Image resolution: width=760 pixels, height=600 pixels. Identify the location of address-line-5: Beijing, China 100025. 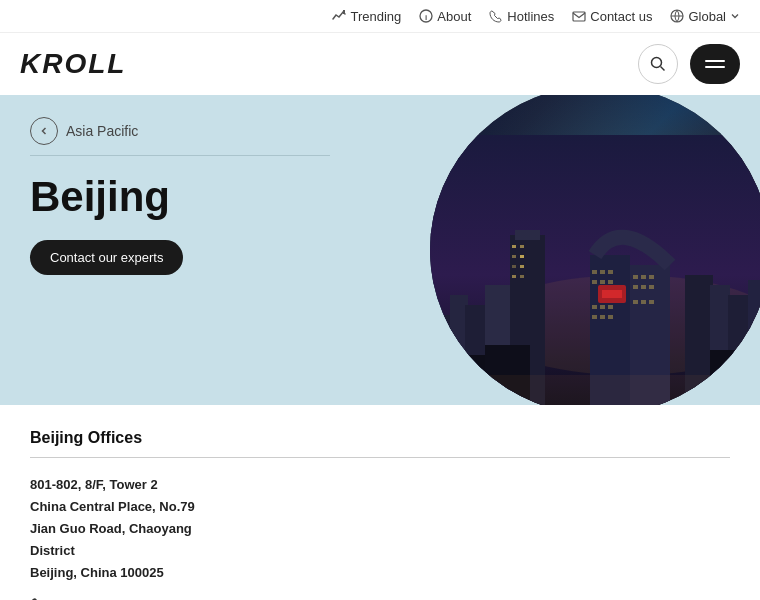
(380, 573).